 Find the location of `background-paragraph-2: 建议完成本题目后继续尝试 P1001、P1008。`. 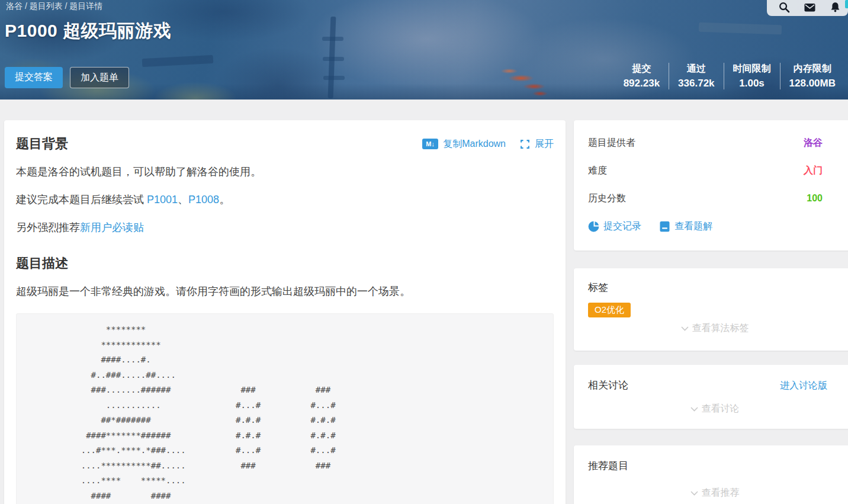

background-paragraph-2: 建议完成本题目后继续尝试 P1001、P1008。 is located at coordinates (285, 200).